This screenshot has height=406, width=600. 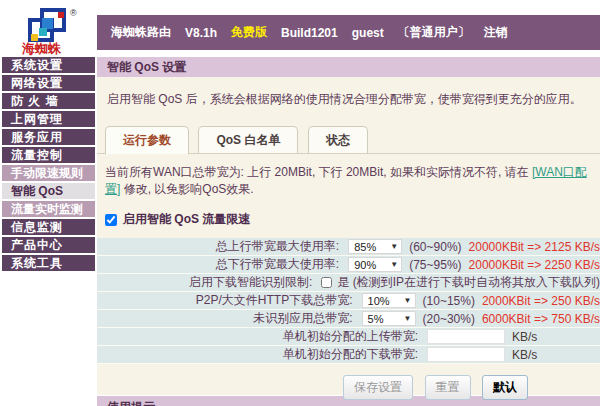 I want to click on sidebar-item-system-settings: 系统设置, so click(x=48, y=65).